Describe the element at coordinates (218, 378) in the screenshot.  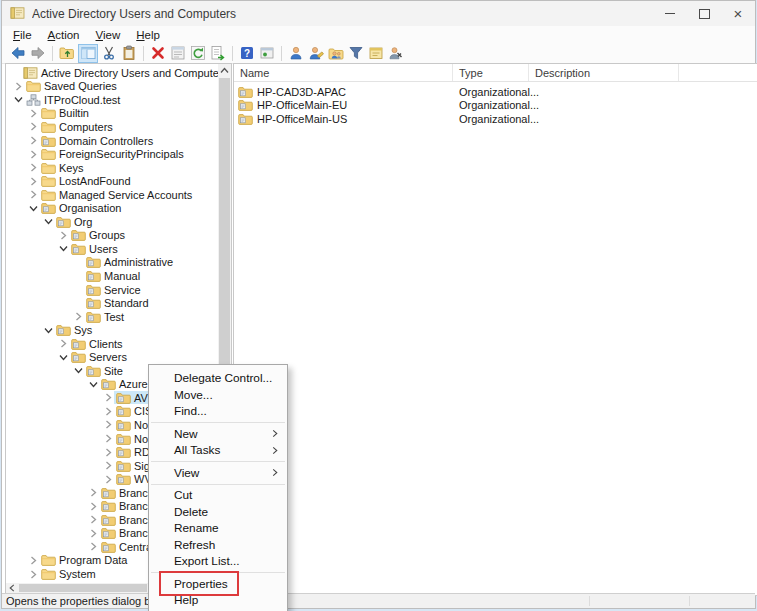
I see `context-menu-delegate-control: Delegate Control...` at that location.